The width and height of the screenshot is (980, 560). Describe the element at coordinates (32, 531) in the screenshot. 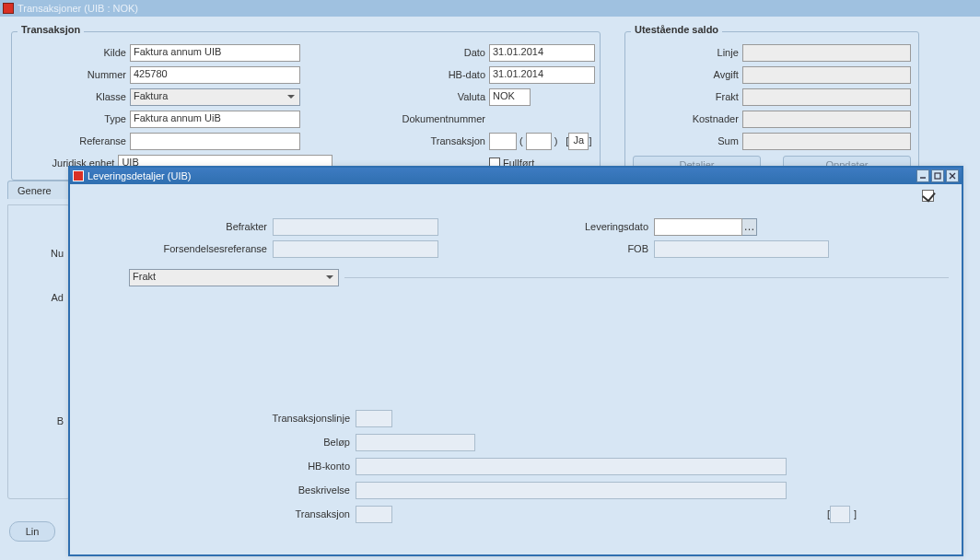

I see `linj-button: Lin` at that location.